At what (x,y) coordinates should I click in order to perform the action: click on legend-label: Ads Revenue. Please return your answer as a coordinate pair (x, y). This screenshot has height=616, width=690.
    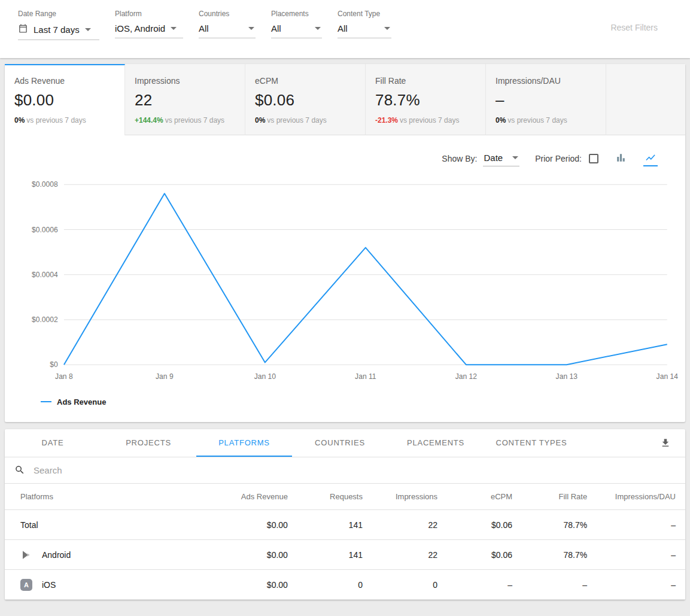
    Looking at the image, I should click on (81, 402).